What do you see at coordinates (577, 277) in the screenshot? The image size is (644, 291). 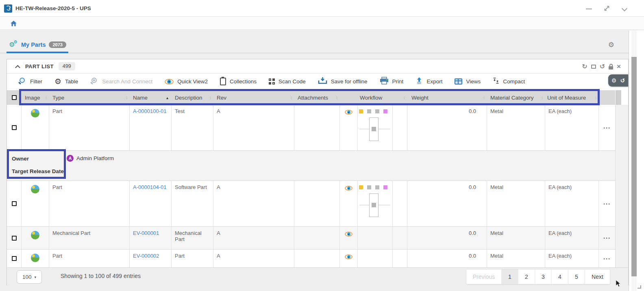 I see `page-button-5: 5` at bounding box center [577, 277].